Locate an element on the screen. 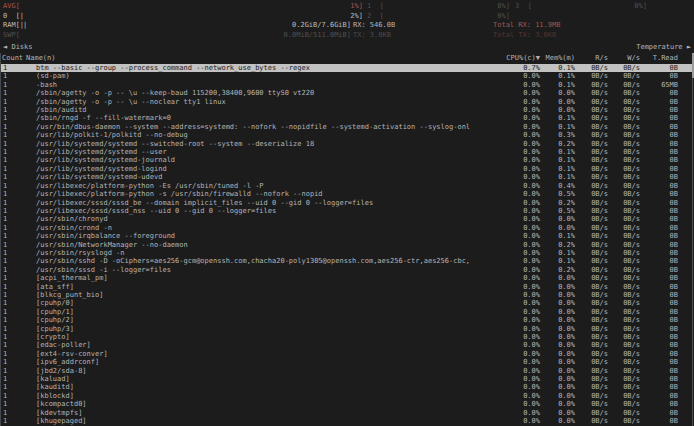 The height and width of the screenshot is (426, 694). table-row: 1/sbin/agetty -o -p -- \u --keep-baud 11… is located at coordinates (347, 93).